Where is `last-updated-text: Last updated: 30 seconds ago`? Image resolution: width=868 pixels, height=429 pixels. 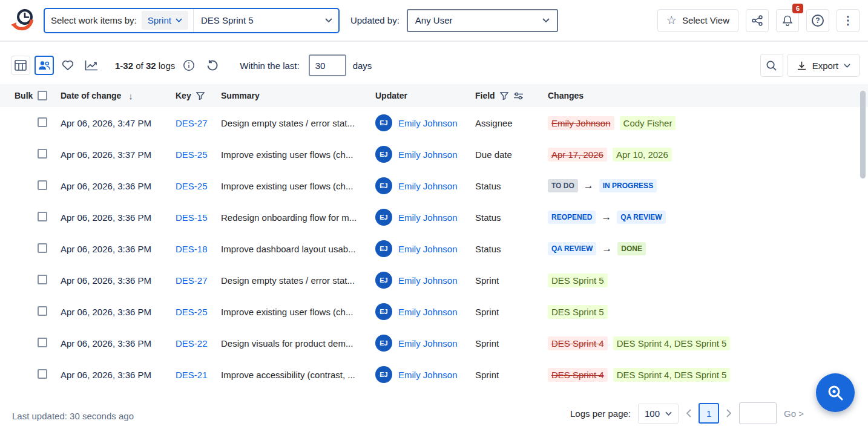
last-updated-text: Last updated: 30 seconds ago is located at coordinates (73, 416).